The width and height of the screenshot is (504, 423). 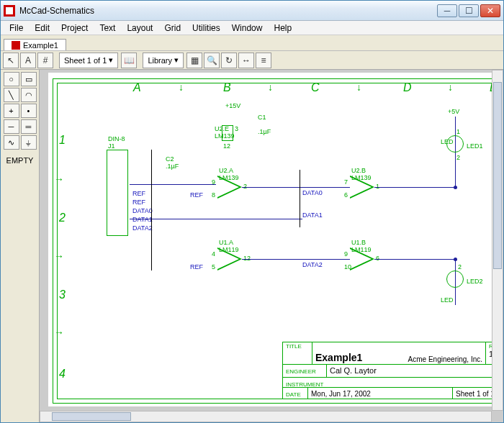 I want to click on u2b-pin6: 6, so click(x=346, y=195).